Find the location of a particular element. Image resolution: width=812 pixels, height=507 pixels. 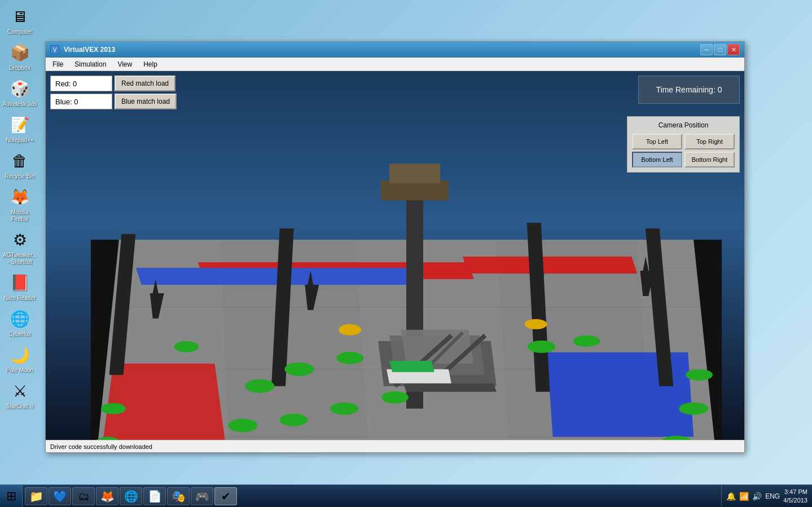

red-match-load-button: Red match load is located at coordinates (145, 83).